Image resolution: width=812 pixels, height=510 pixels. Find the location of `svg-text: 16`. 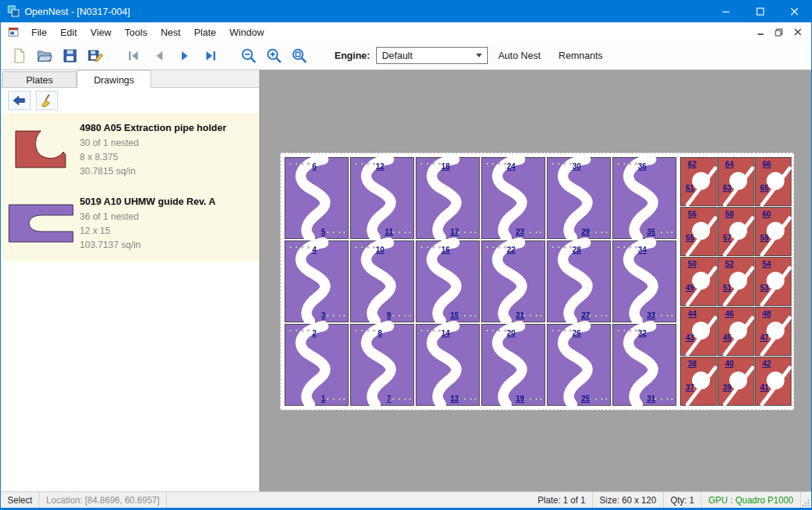

svg-text: 16 is located at coordinates (445, 249).